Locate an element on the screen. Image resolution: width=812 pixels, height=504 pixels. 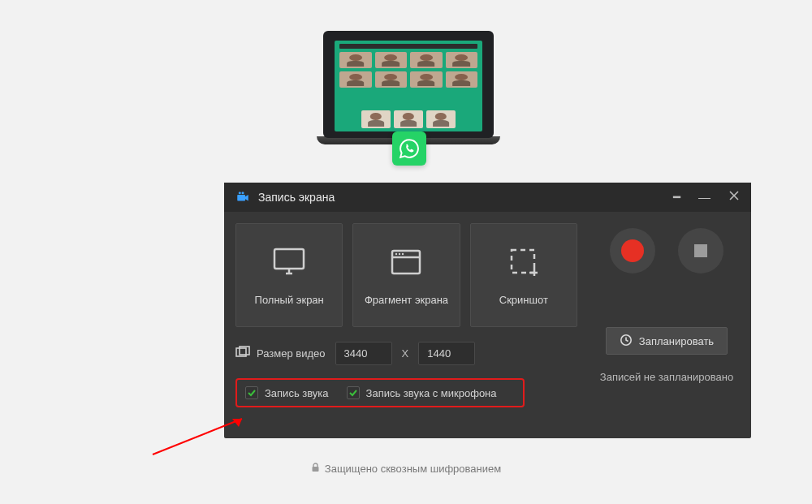
aspect-icon is located at coordinates (243, 354).